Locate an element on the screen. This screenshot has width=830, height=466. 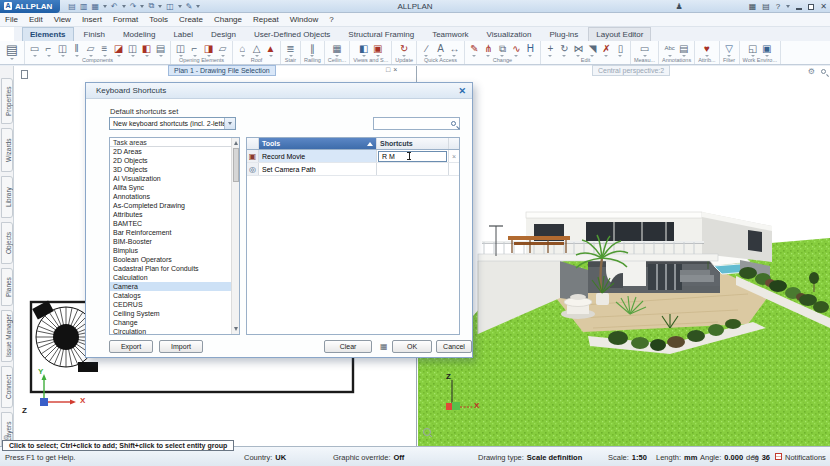
graphic-override-field: Graphic override: Off is located at coordinates (368, 458).